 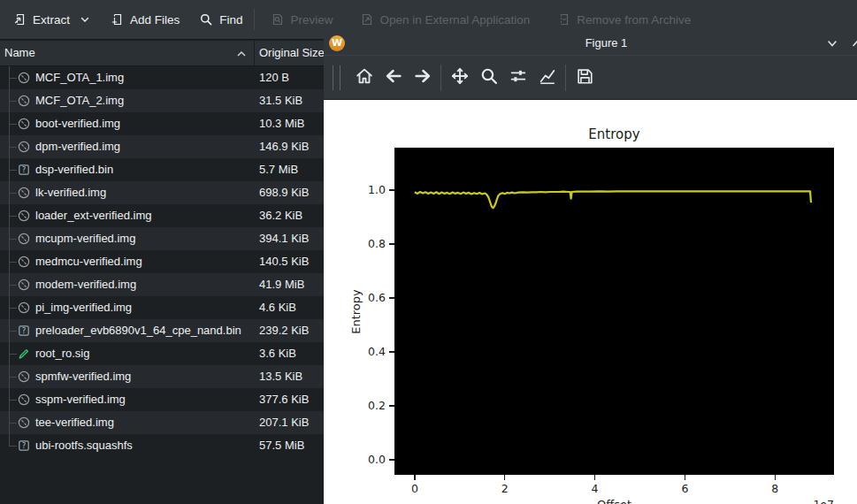 I want to click on save-button, so click(x=584, y=78).